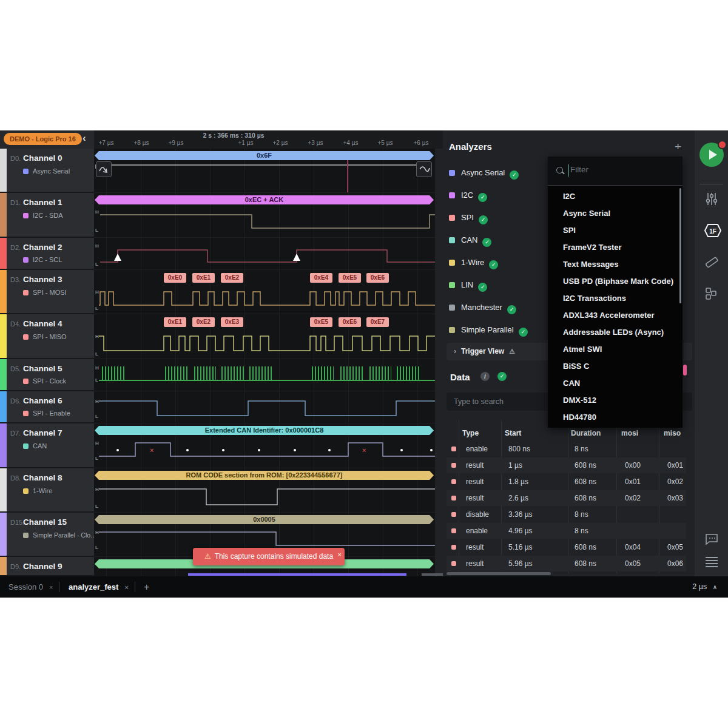  What do you see at coordinates (47, 446) in the screenshot?
I see `channel-row-d7: D7. Channel 7 CAN` at bounding box center [47, 446].